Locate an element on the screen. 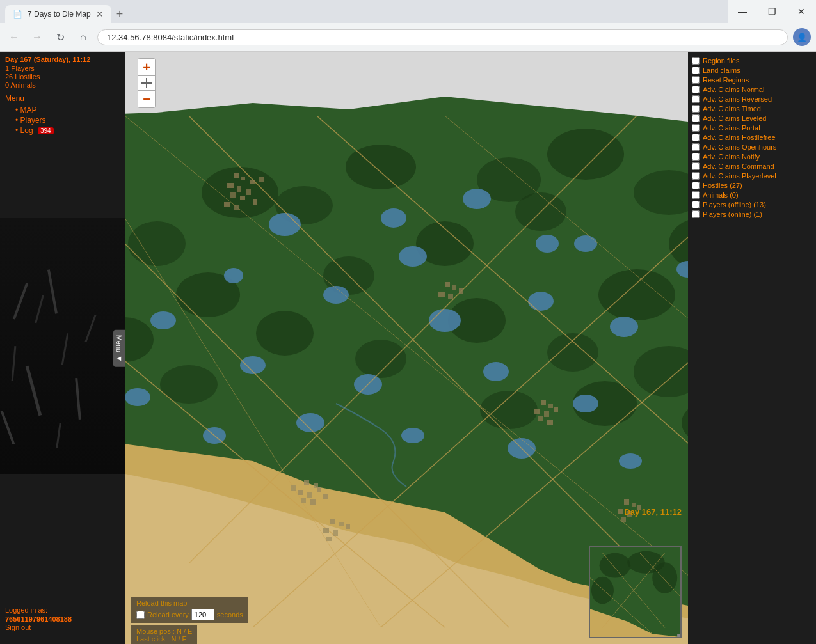  layer-label-players-online: Players (online) (1) is located at coordinates (732, 214).